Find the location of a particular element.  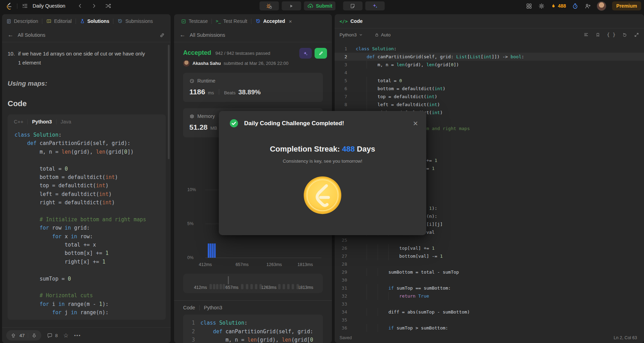

history-icon is located at coordinates (258, 21).